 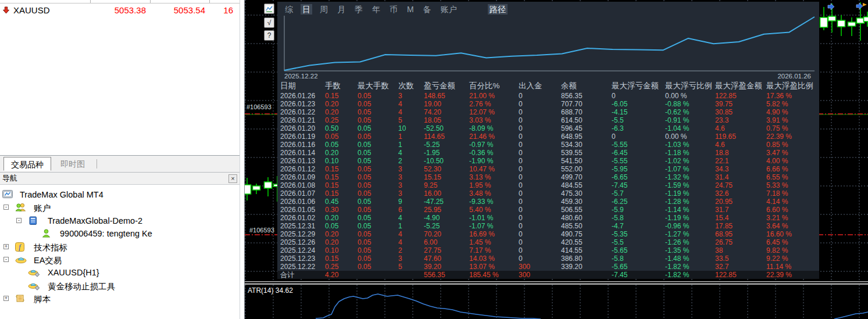 What do you see at coordinates (548, 128) in the screenshot?
I see `table-row: 2026.01.200.500.0510-52.50-8.09 %0596.45…` at bounding box center [548, 128].